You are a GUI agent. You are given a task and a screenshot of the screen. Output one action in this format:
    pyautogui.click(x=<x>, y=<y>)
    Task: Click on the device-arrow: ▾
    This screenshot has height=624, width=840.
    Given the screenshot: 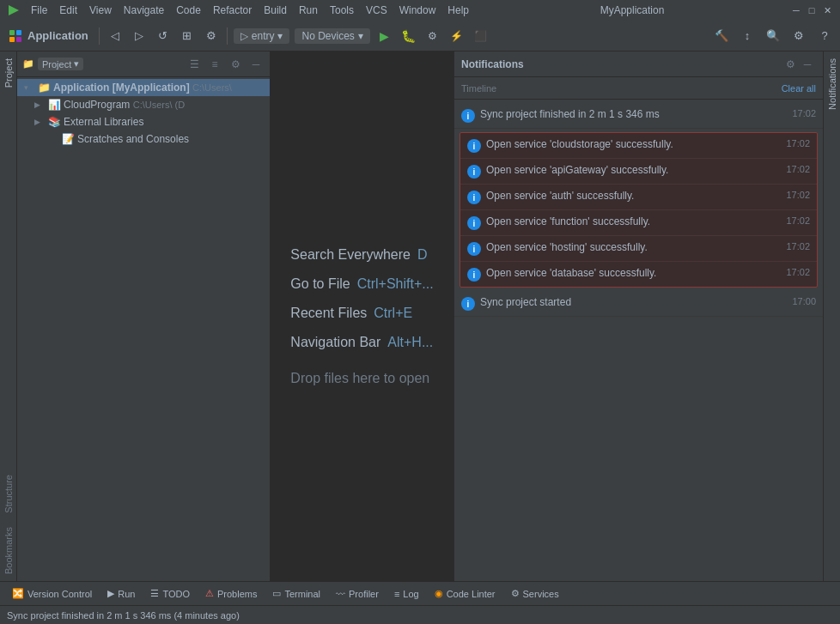 What is the action you would take?
    pyautogui.click(x=361, y=36)
    